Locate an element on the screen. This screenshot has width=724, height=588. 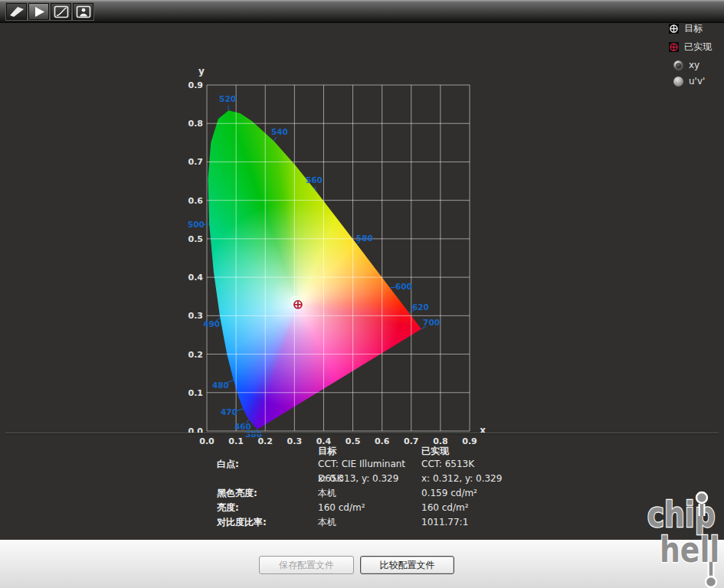
svg-text: 470 is located at coordinates (229, 412).